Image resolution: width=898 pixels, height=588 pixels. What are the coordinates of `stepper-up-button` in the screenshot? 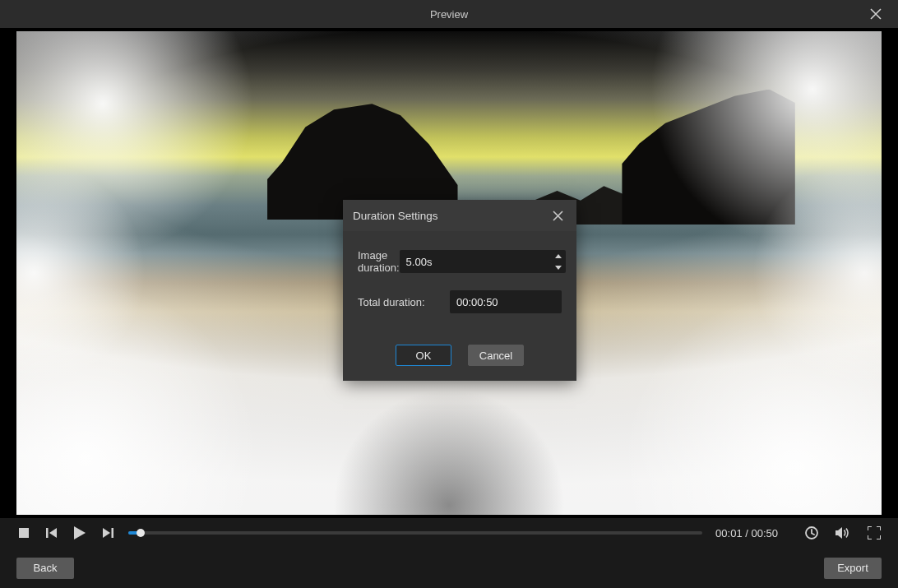 It's located at (558, 256).